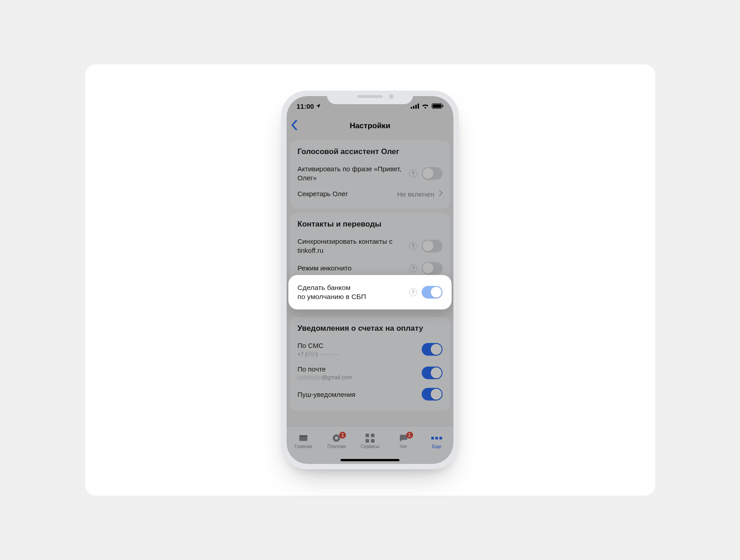  What do you see at coordinates (370, 151) in the screenshot?
I see `section-assistant-title: Голосовой ассистент Олег` at bounding box center [370, 151].